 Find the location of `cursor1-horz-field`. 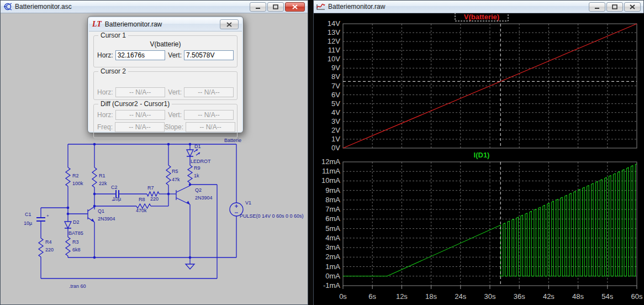

cursor1-horz-field is located at coordinates (140, 55).